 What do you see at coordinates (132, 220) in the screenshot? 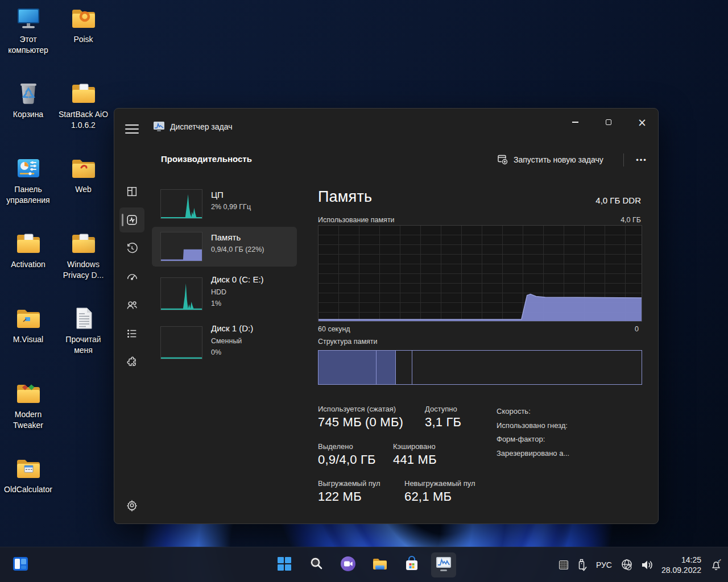
I see `performance-icon` at bounding box center [132, 220].